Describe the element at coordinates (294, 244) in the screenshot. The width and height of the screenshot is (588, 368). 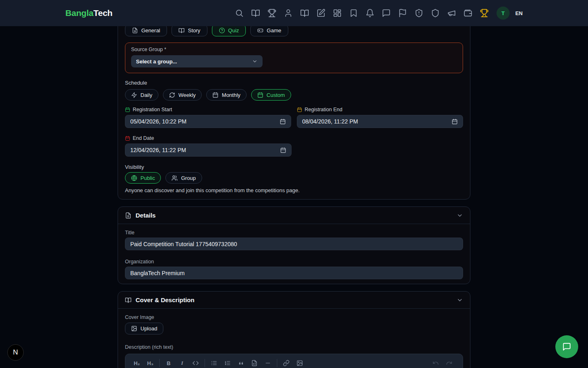
I see `title-input: Paid Competition Tutorial 1775409732080` at that location.